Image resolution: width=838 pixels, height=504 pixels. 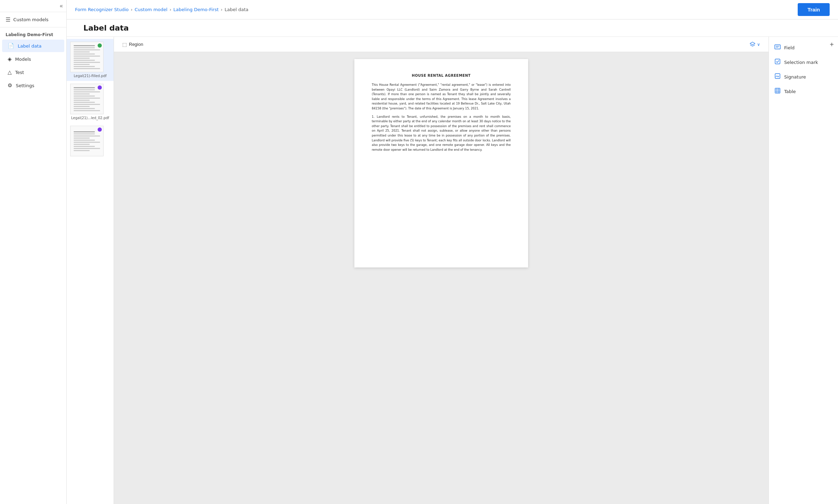 I want to click on file-item-2: Legal(21)...led_02.pdf, so click(x=90, y=102).